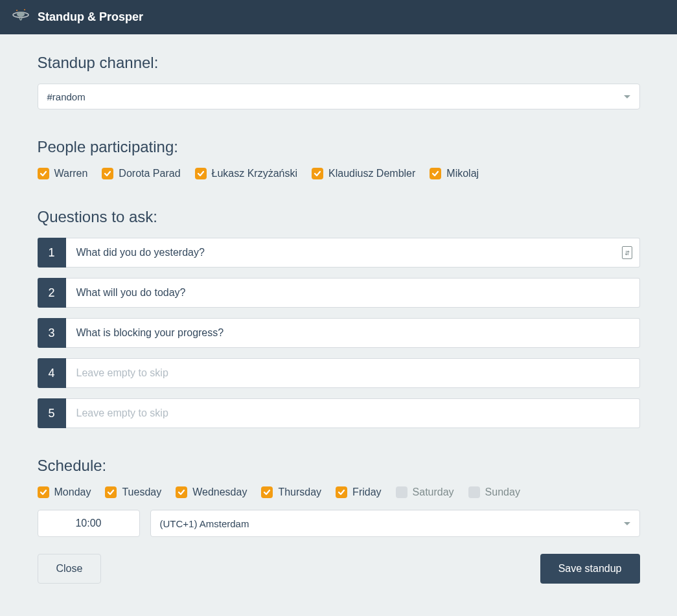 The width and height of the screenshot is (677, 616). I want to click on question-row: 4, so click(339, 373).